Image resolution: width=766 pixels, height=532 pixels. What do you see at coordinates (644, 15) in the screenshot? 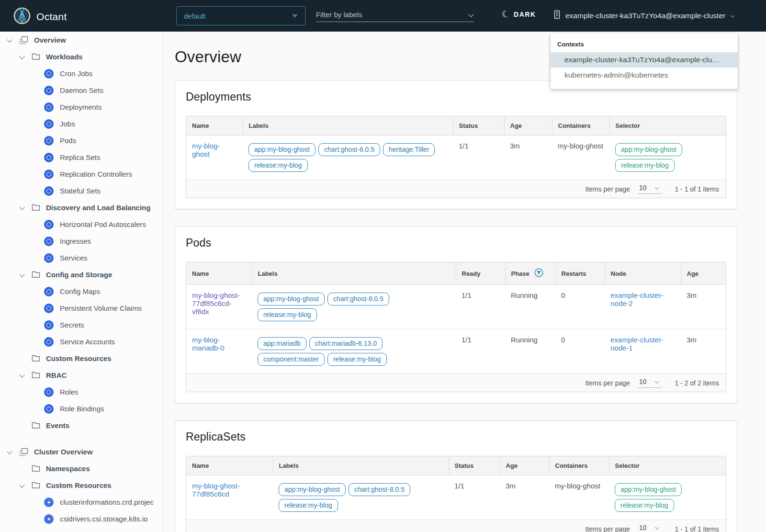
I see `context-chooser: example-cluster-ka3TuTzYo4a@example-clus…` at bounding box center [644, 15].